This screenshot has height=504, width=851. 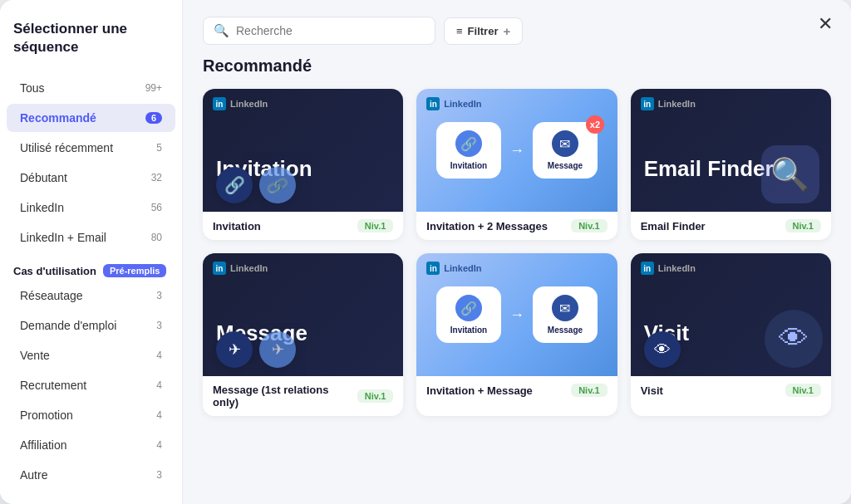 What do you see at coordinates (517, 150) in the screenshot?
I see `flow-wrap: 🔗 Invitation → ✉ Message x2` at bounding box center [517, 150].